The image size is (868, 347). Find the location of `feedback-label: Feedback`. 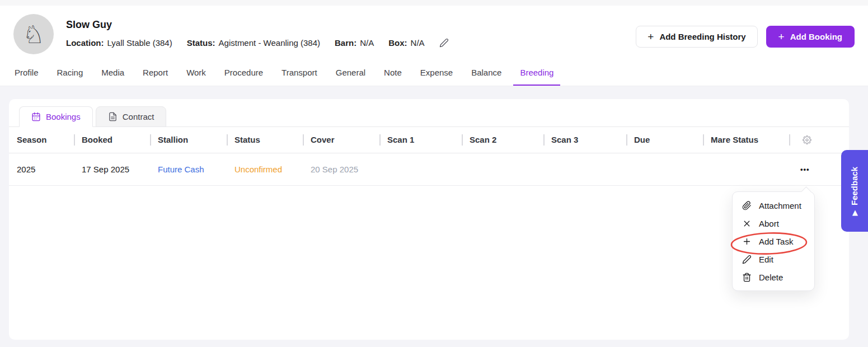

feedback-label: Feedback is located at coordinates (855, 186).